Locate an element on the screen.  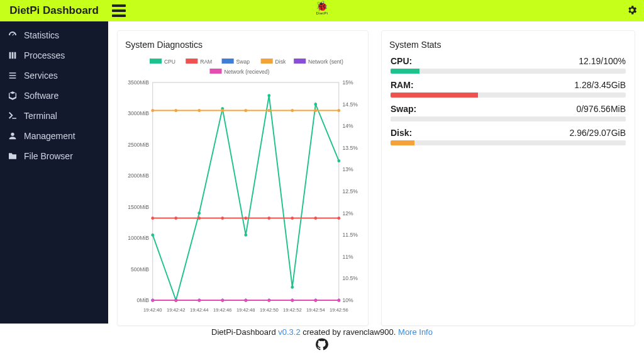
stat-value: 1.28/3.45GiB is located at coordinates (600, 85).